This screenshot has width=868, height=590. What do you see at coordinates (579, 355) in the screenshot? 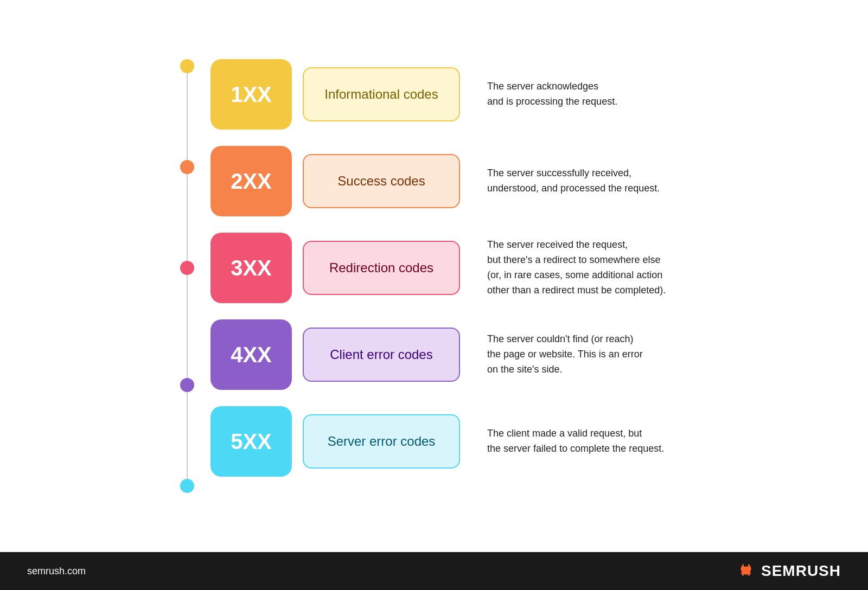
I see `description-4xx: The server couldn't find (or reach) the …` at bounding box center [579, 355].